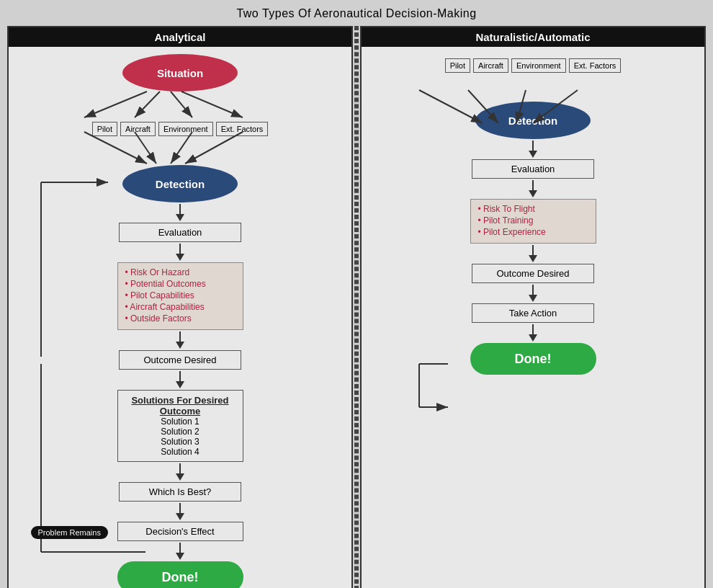 Image resolution: width=713 pixels, height=588 pixels. I want to click on solution1: Solution 1, so click(180, 422).